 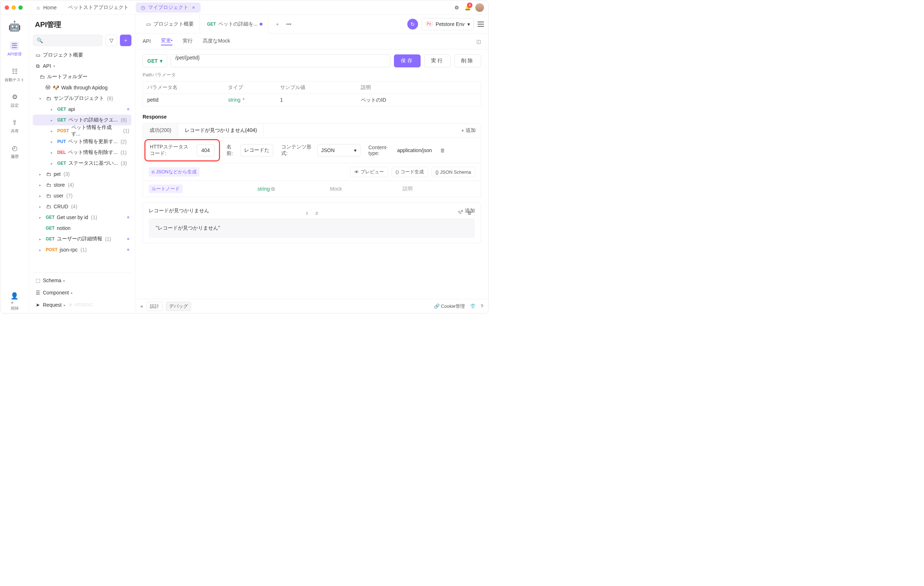 What do you see at coordinates (473, 306) in the screenshot?
I see `shirt-icon: 👕` at bounding box center [473, 306].